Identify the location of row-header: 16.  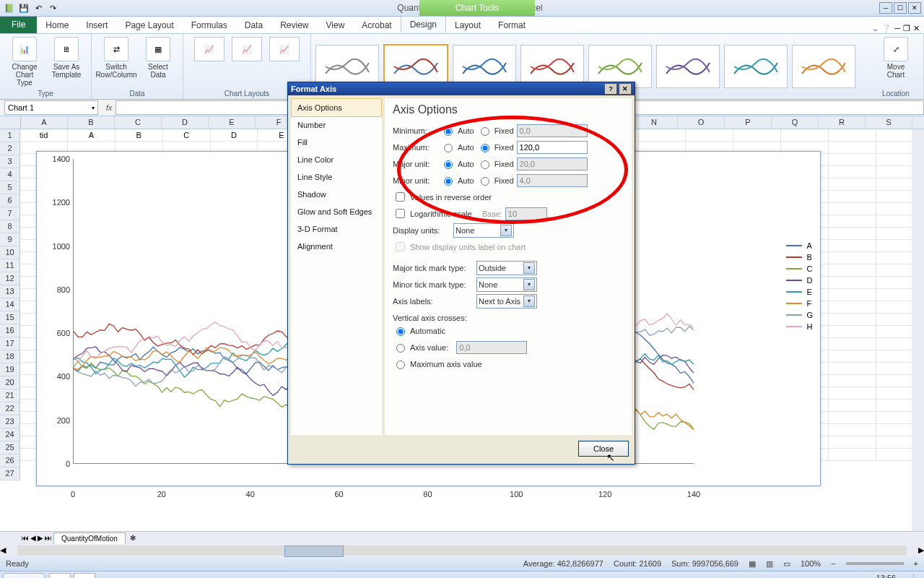
(10, 331).